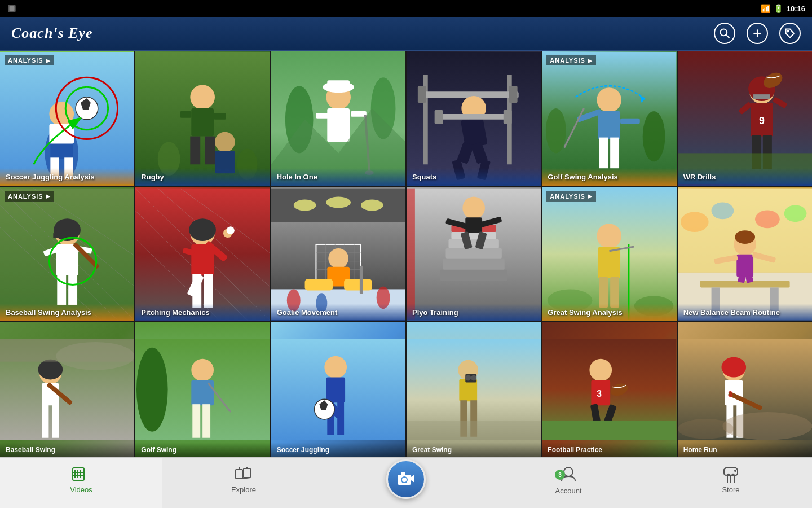 Image resolution: width=812 pixels, height=508 pixels. Describe the element at coordinates (745, 119) in the screenshot. I see `video-card-wr-drills: 9 WR Drills` at that location.